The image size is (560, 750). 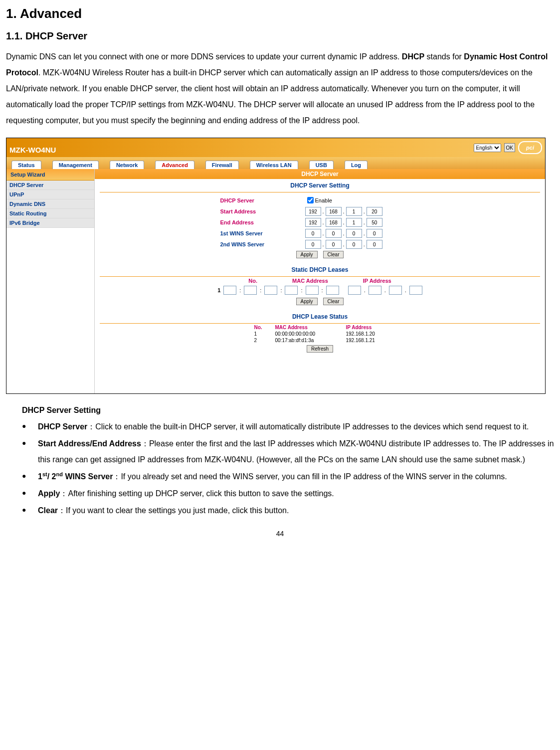 What do you see at coordinates (90, 444) in the screenshot?
I see `item-label: Start Address/End Address` at bounding box center [90, 444].